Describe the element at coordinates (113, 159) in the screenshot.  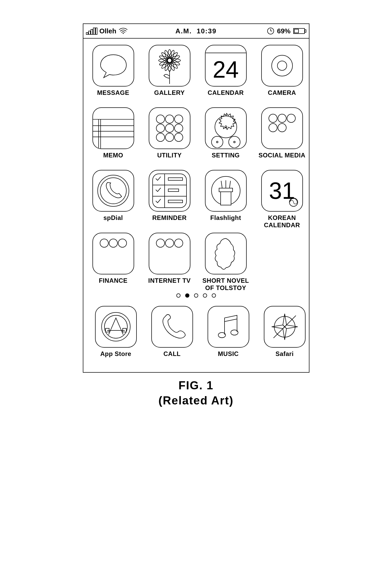
I see `app-label: MEMO` at that location.